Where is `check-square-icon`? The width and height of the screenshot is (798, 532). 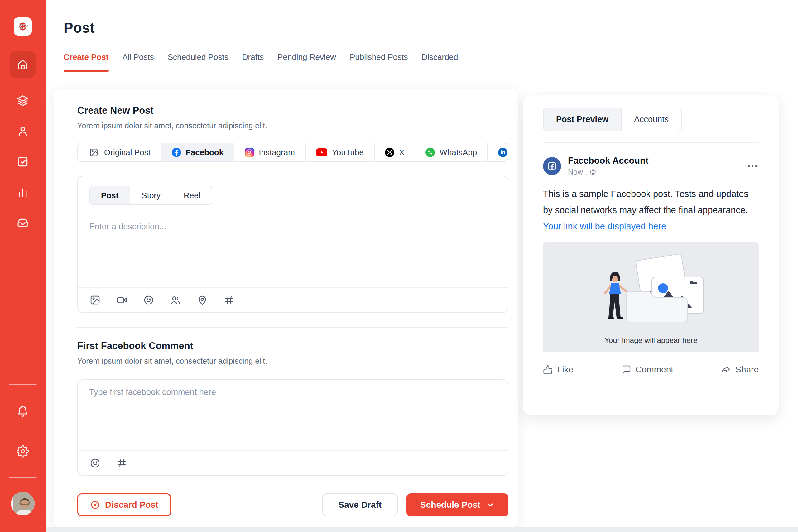
check-square-icon is located at coordinates (23, 162).